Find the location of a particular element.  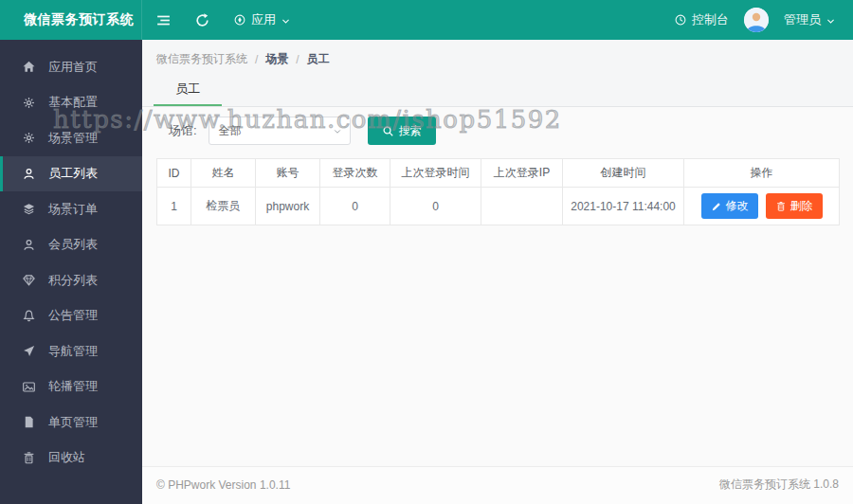

sidebar-item-label: 会员列表 is located at coordinates (73, 244).